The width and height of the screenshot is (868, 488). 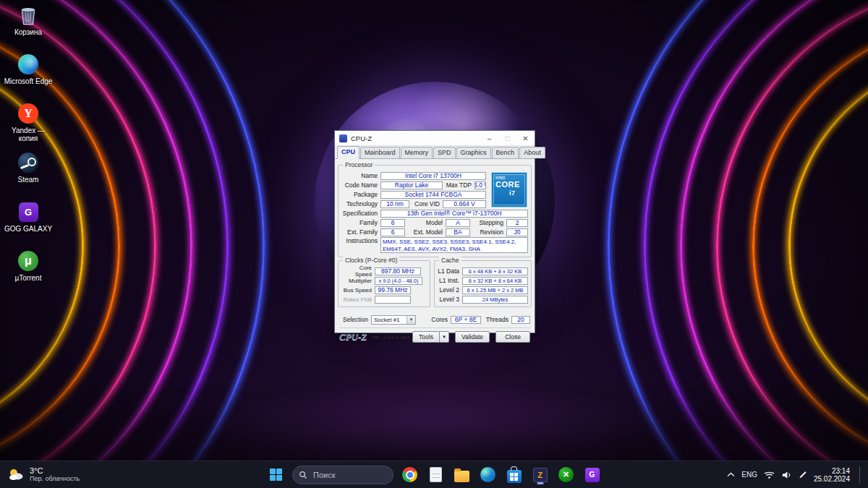 What do you see at coordinates (371, 260) in the screenshot?
I see `clocks-group-label: Clocks (P-Core #0)` at bounding box center [371, 260].